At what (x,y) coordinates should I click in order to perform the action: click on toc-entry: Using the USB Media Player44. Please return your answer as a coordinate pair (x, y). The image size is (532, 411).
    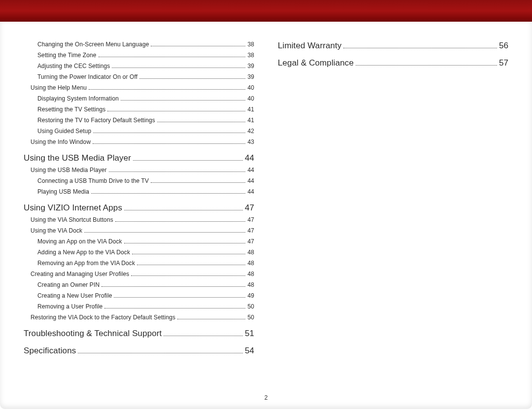
    Looking at the image, I should click on (139, 158).